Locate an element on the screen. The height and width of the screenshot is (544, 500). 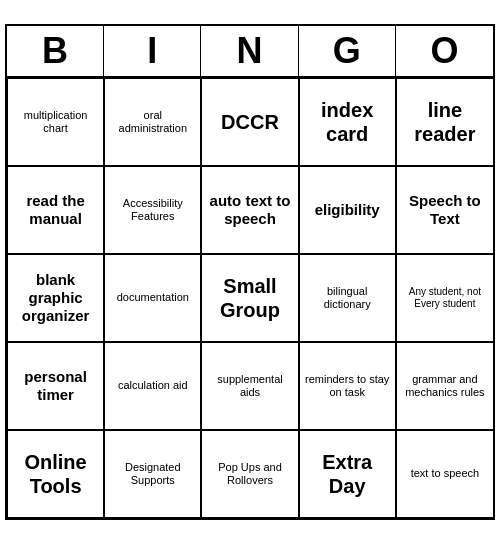
bingo-cell-19: grammar and mechanics rules is located at coordinates (444, 386).